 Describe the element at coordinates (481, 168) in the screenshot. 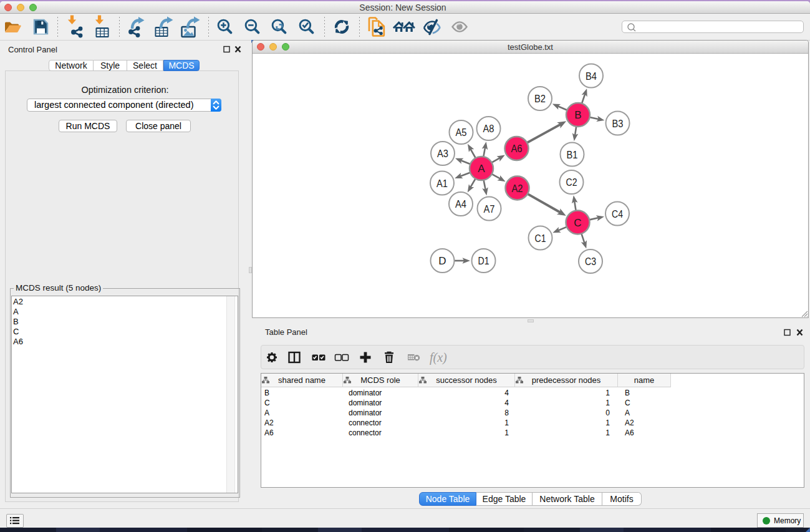

I see `svg-text: A` at that location.